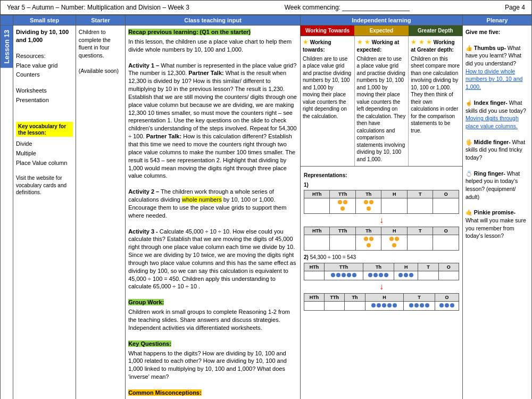  I want to click on col-indep: Independent learning, so click(381, 20).